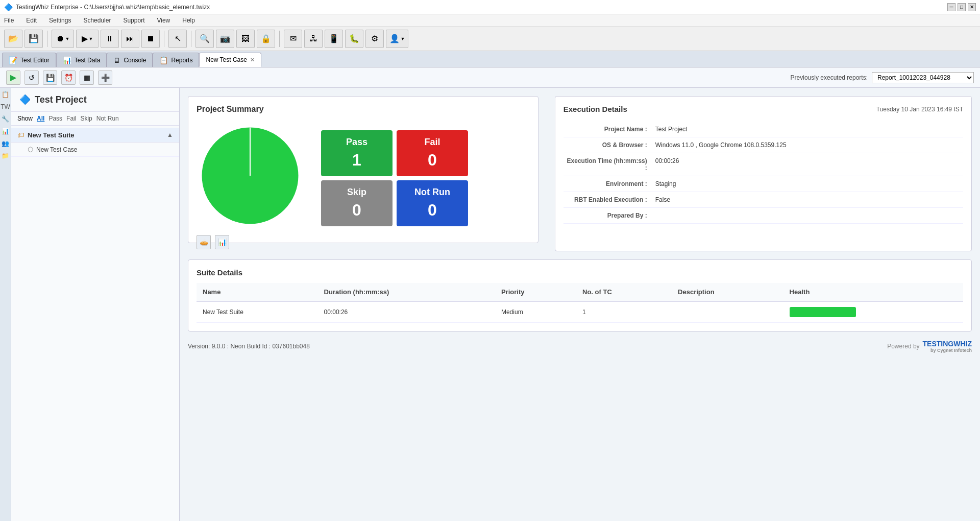 The height and width of the screenshot is (521, 980). I want to click on tab-test-editor: 📝 Test Editor, so click(29, 60).